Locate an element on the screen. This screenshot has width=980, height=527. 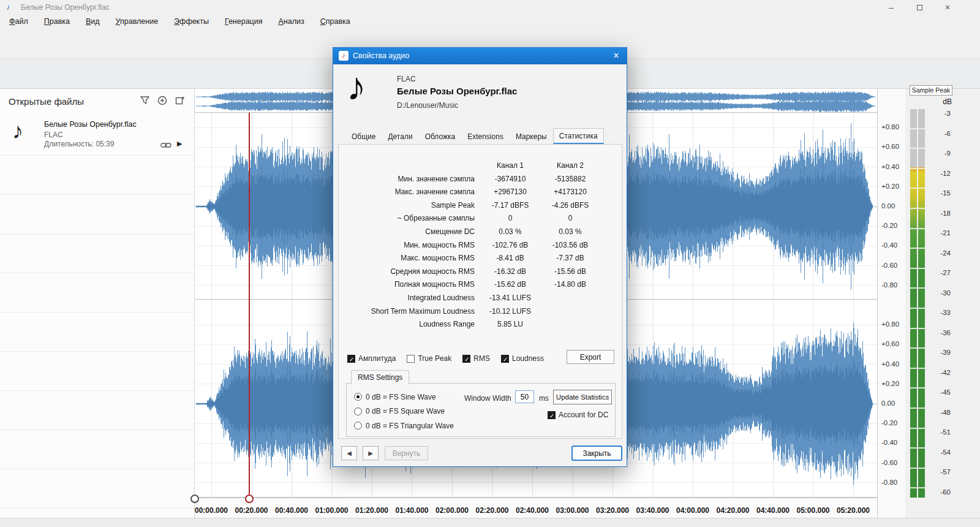
dialog-title-bar: ♪ Свойства аудио × is located at coordinates (480, 56).